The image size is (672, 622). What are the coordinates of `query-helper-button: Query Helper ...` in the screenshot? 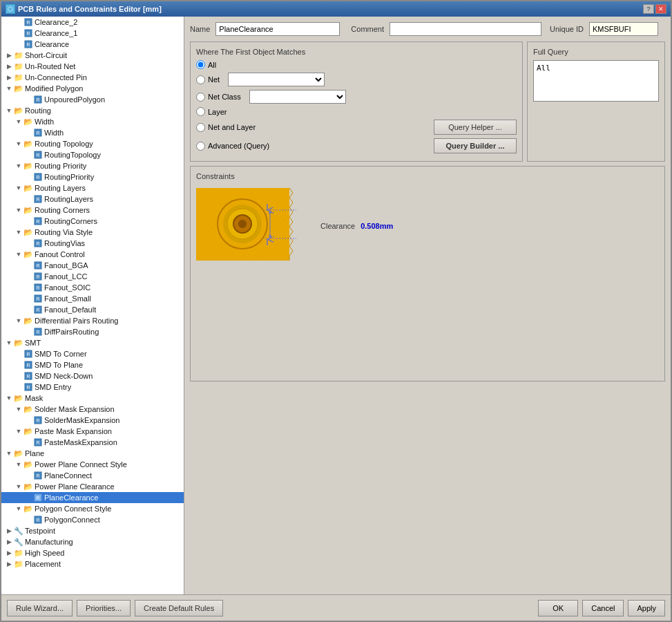 It's located at (475, 127).